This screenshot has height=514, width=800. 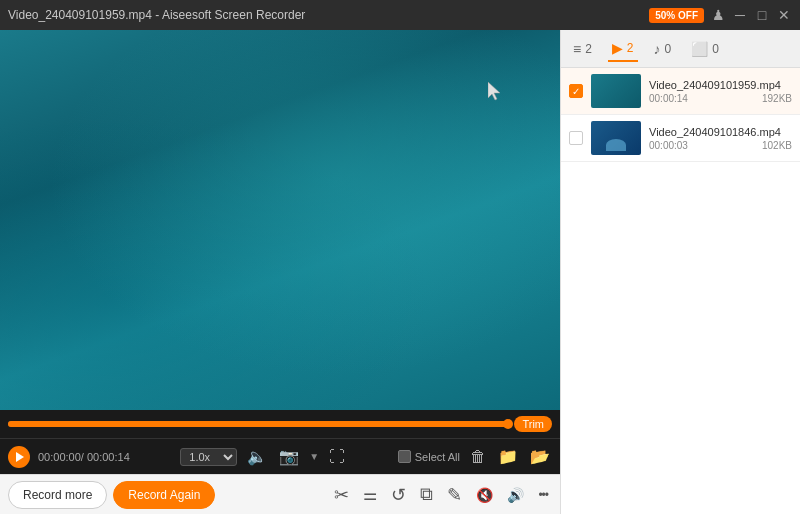 I want to click on camera-icon: 📷, so click(x=289, y=456).